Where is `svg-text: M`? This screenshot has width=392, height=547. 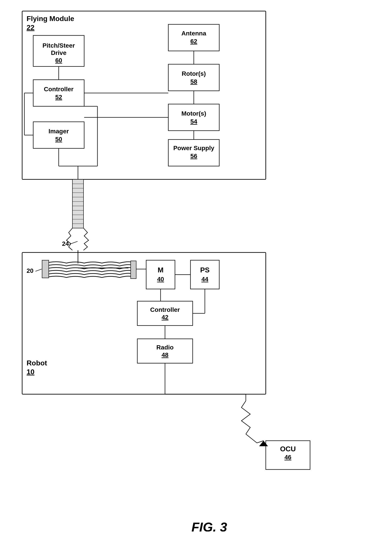 svg-text: M is located at coordinates (161, 270).